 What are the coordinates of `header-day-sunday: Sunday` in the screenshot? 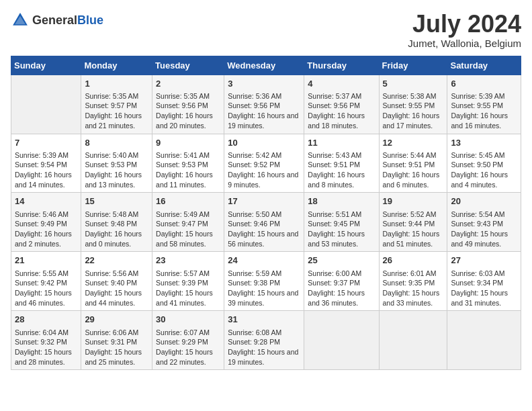 It's located at (46, 65).